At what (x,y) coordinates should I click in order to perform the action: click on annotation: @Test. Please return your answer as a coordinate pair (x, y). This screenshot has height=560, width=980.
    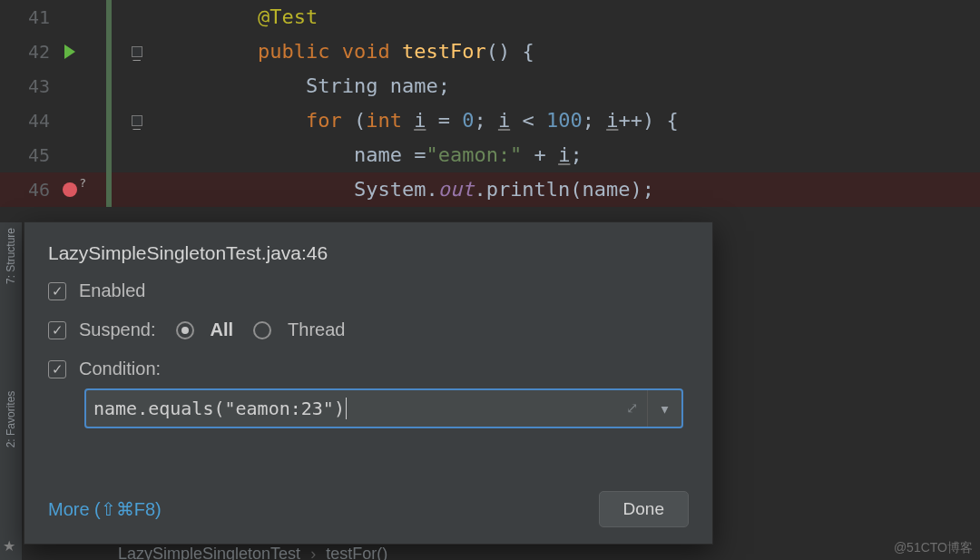
    Looking at the image, I should click on (288, 16).